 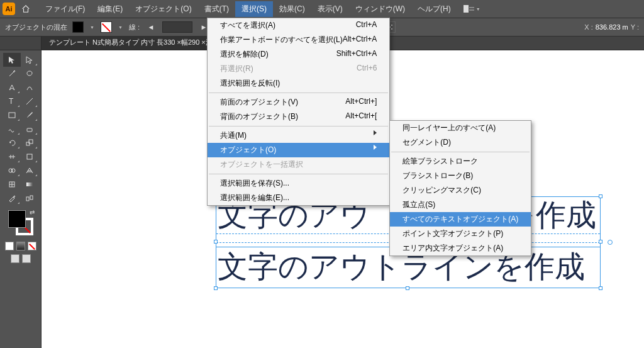 What do you see at coordinates (30, 184) in the screenshot?
I see `gradient-tool` at bounding box center [30, 184].